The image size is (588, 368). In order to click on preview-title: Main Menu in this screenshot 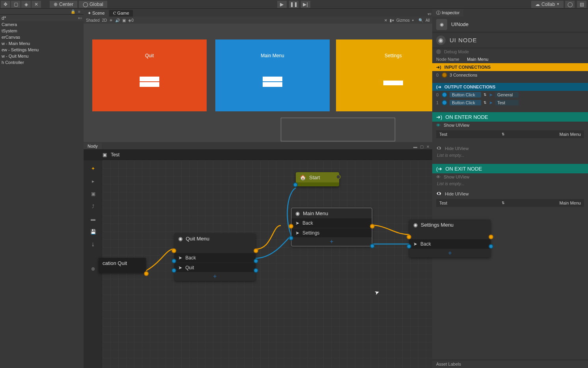, I will do `click(273, 49)`.